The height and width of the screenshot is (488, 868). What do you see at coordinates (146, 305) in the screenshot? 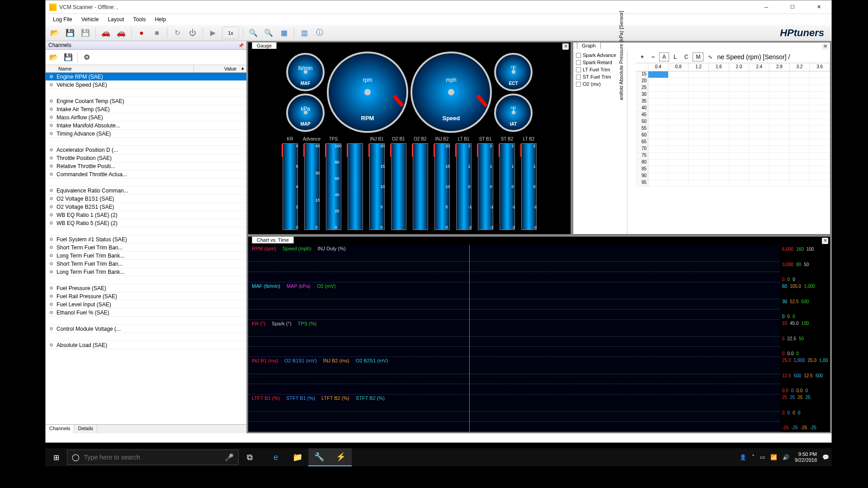
I see `channel-row: Fuel Level Input (SAE)` at bounding box center [146, 305].